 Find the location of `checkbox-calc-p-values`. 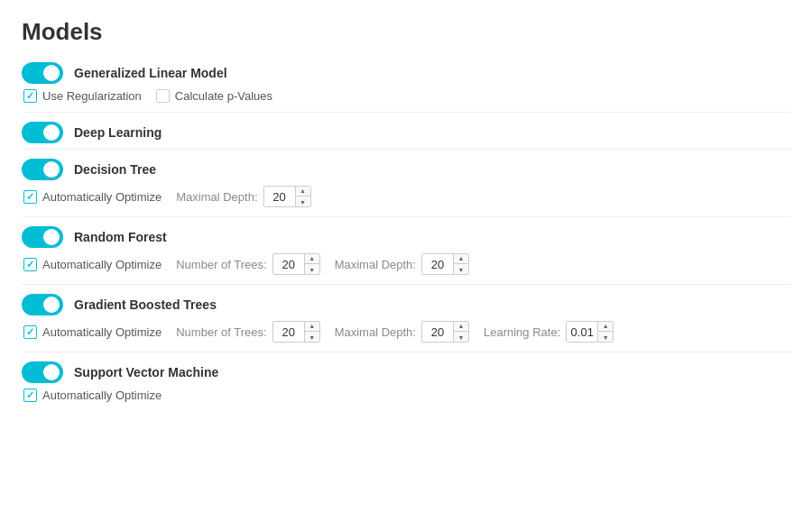

checkbox-calc-p-values is located at coordinates (162, 96).